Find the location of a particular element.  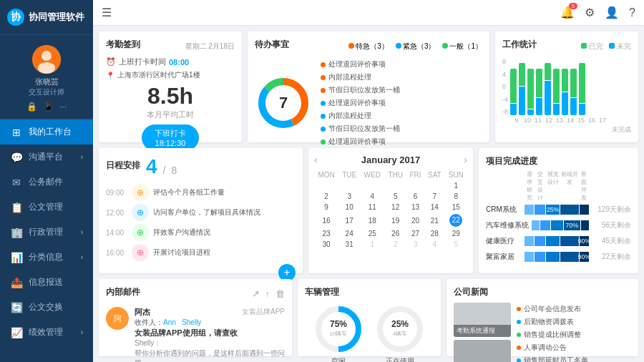

schedule-text: 开展讨论项目进程 is located at coordinates (182, 253).